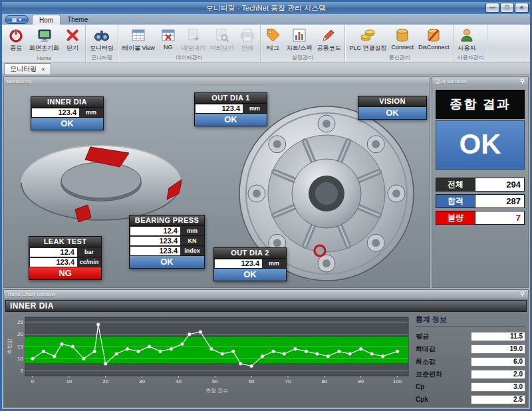 This screenshot has height=411, width=532. Describe the element at coordinates (102, 44) in the screenshot. I see `ribbon-group-1: 모니터링모니터링` at that location.